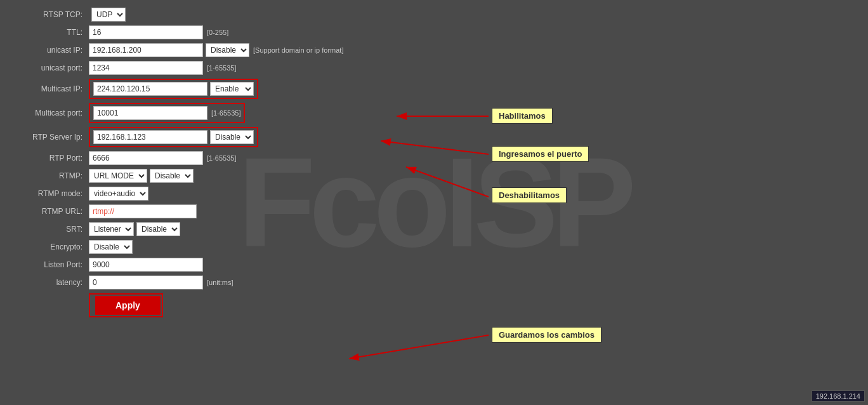 The image size is (868, 405). What do you see at coordinates (472, 305) in the screenshot?
I see `apply-row: Apply` at bounding box center [472, 305].